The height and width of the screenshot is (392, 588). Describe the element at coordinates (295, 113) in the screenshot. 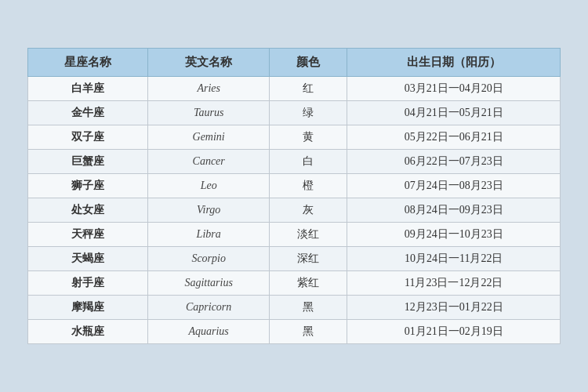

I see `table-row: 金牛座Taurus绿04月21日一05月21日` at that location.